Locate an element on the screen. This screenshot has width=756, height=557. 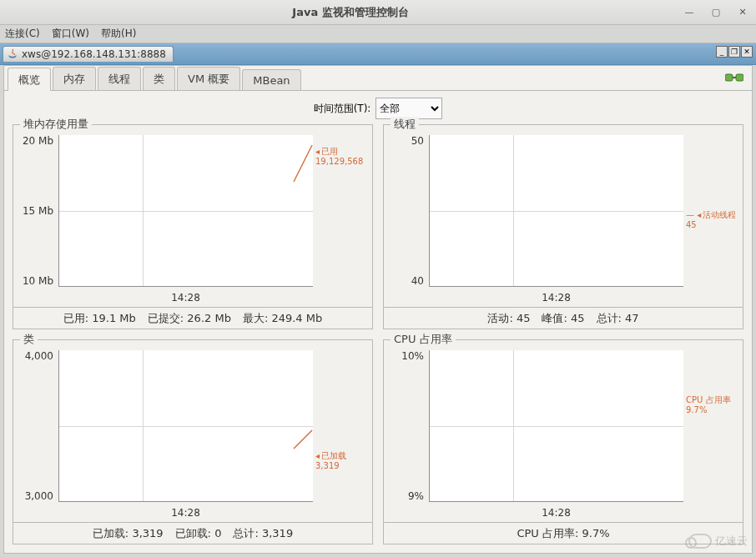
menubar: 连接(C) 窗口(W) 帮助(H) is located at coordinates (378, 34).